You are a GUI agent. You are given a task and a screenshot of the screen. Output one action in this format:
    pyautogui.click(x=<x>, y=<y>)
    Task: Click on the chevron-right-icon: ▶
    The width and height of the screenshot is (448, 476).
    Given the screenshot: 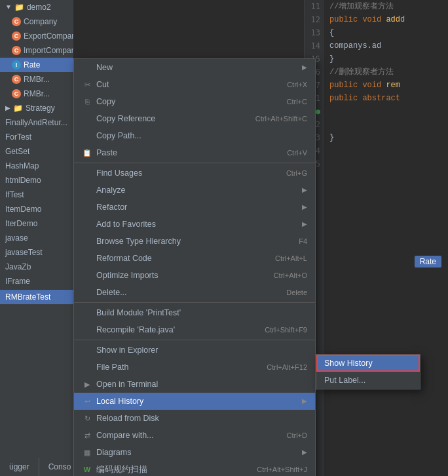 What is the action you would take?
    pyautogui.click(x=8, y=108)
    